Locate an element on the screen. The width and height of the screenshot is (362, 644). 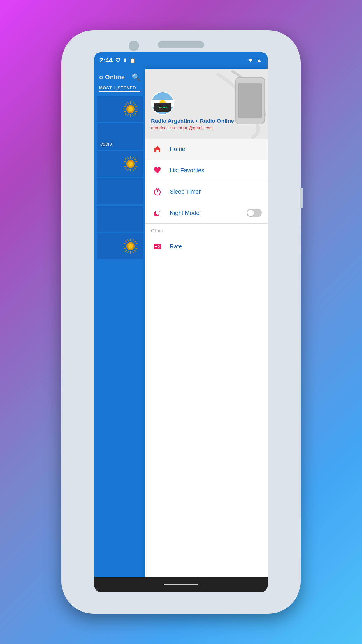
radio-list-item: ederal is located at coordinates (120, 136).